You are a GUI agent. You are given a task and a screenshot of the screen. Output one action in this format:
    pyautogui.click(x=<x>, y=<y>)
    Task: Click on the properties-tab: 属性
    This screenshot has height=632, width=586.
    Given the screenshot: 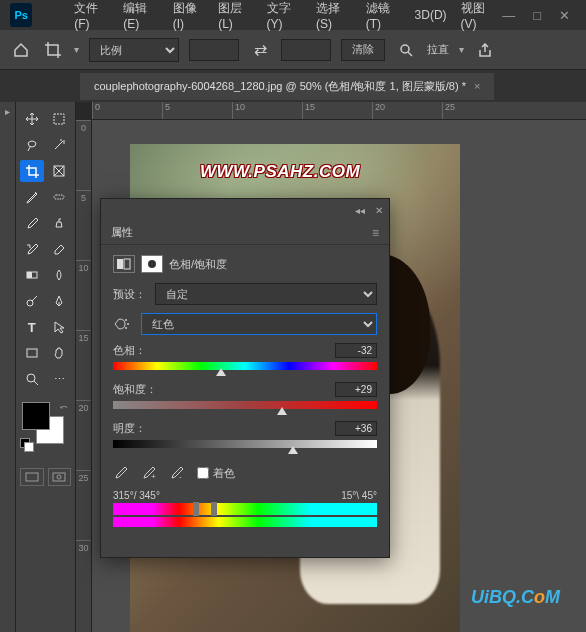 What is the action you would take?
    pyautogui.click(x=122, y=232)
    